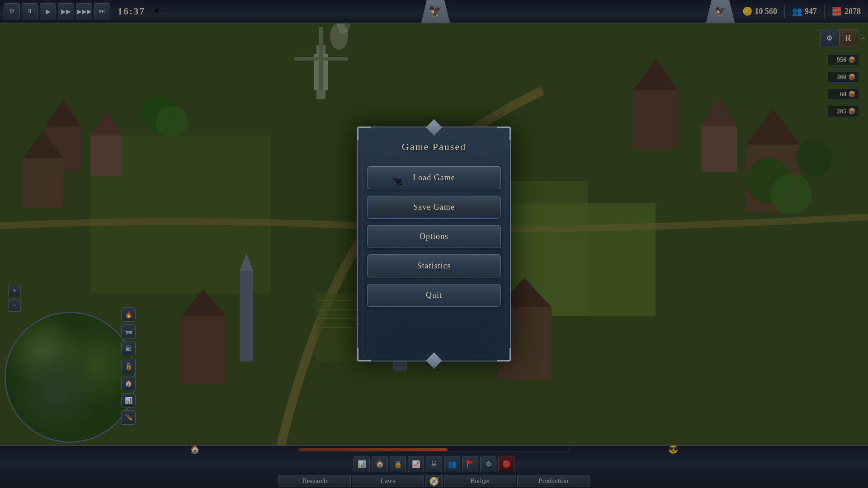  I want to click on pause-menu-buttons: Load Game Save Game Options Statistics Q…, so click(434, 237).